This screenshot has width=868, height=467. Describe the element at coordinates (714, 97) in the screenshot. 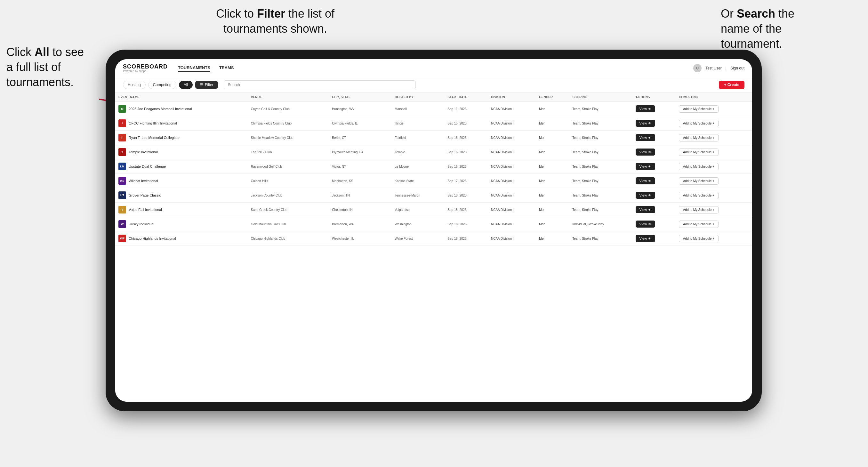

I see `col-competing: COMPETING` at that location.